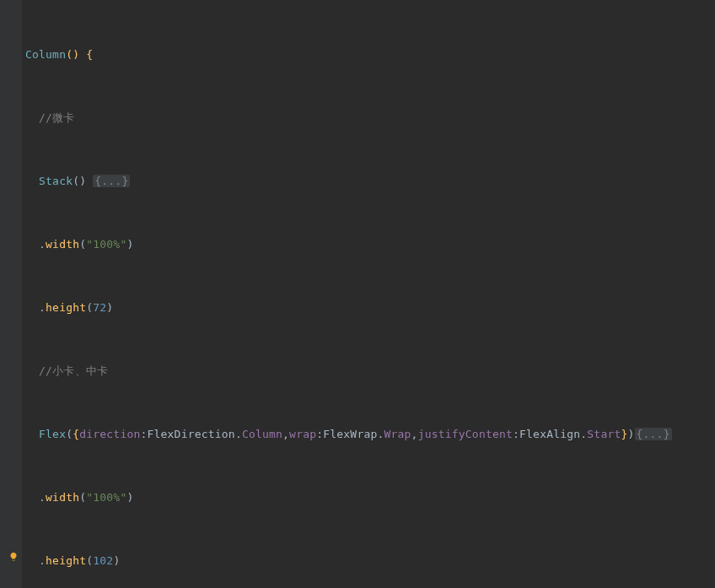 The image size is (715, 588). Describe the element at coordinates (370, 307) in the screenshot. I see `code-line: .height(72)` at that location.